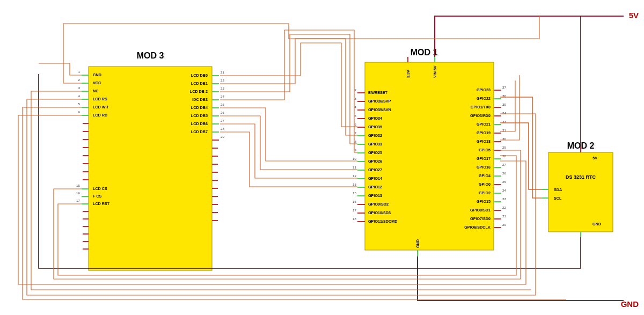 This screenshot has width=644, height=315. I want to click on mod1-right-pin: GPIO1/TX0, so click(481, 107).